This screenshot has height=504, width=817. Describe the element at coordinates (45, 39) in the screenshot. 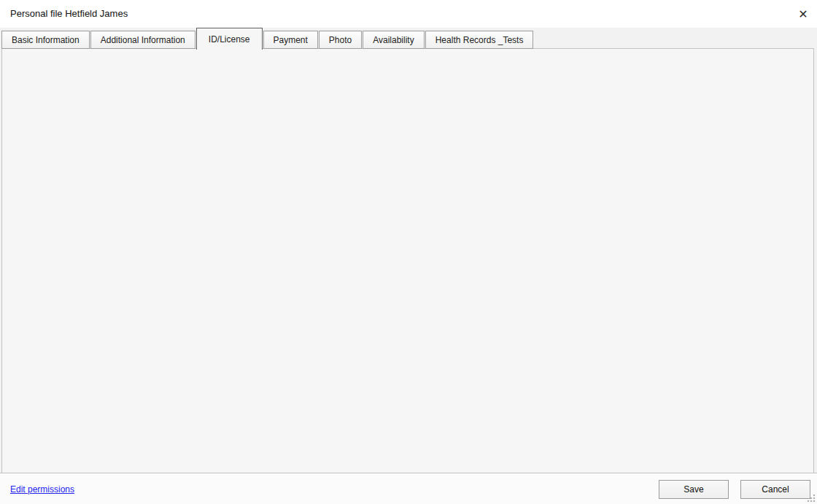

I see `tab-basic-information: Basic Information` at that location.